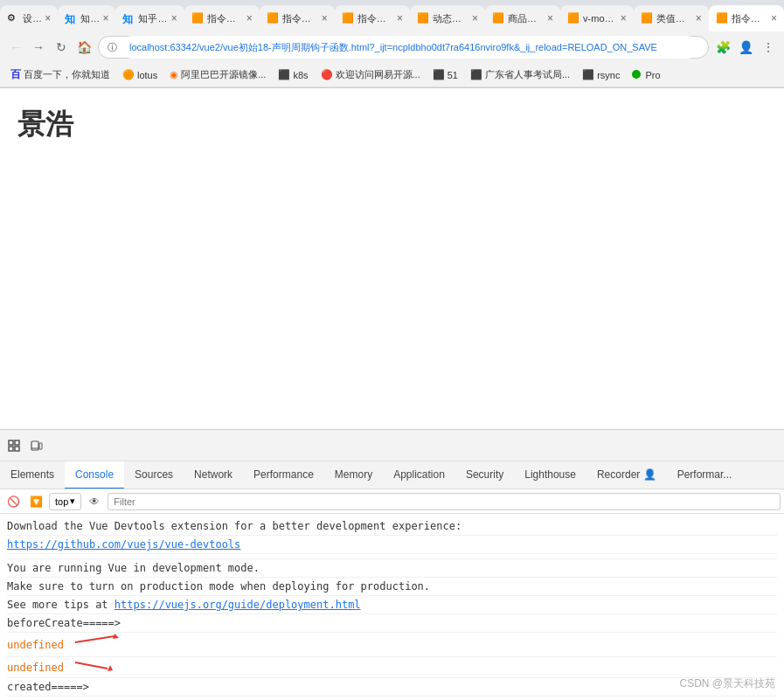 This screenshot has height=700, width=784. I want to click on clear-console-button: 🚫, so click(13, 502).